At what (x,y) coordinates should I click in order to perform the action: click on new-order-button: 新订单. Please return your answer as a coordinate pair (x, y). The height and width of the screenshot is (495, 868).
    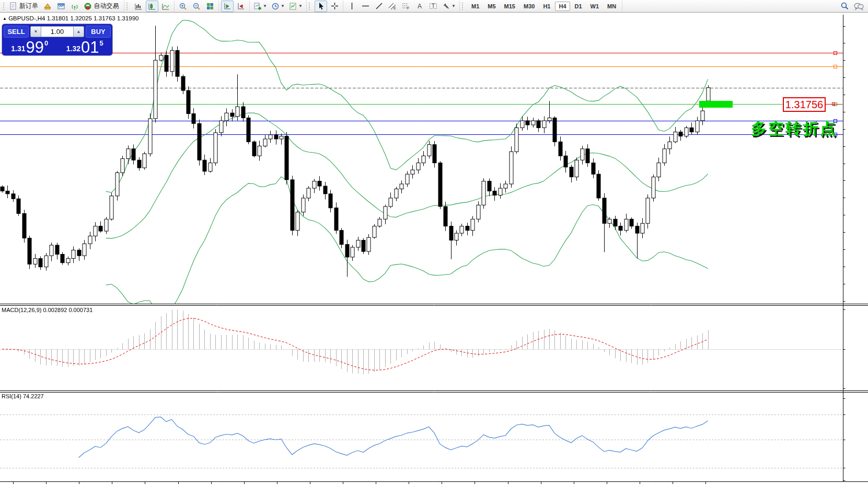
    Looking at the image, I should click on (25, 6).